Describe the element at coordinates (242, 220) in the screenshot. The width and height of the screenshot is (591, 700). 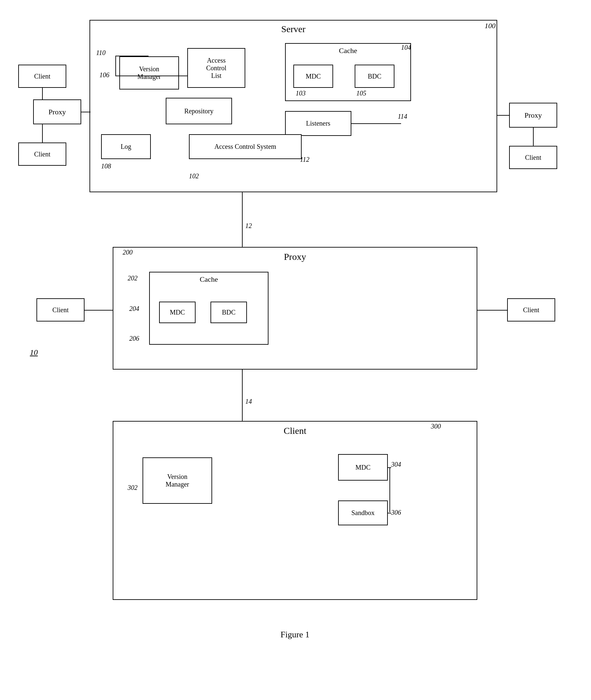
I see `line-server-to-proxy` at that location.